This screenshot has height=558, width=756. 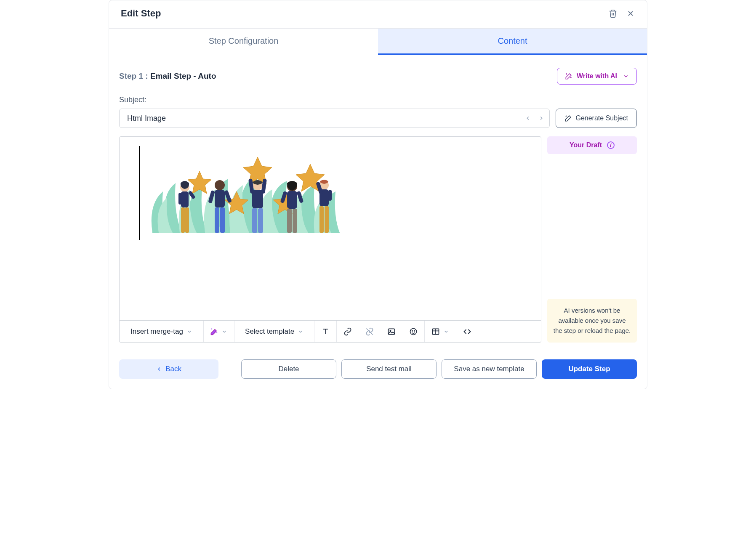 What do you see at coordinates (489, 369) in the screenshot?
I see `save-as-new-template-button: Save as new template` at bounding box center [489, 369].